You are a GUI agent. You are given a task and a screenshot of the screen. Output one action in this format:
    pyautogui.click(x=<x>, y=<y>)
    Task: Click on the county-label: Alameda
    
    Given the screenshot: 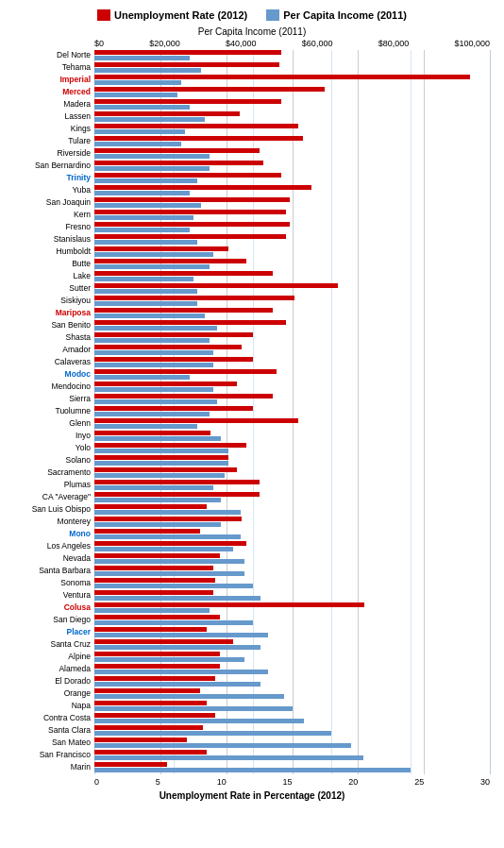 What is the action you would take?
    pyautogui.click(x=50, y=669)
    